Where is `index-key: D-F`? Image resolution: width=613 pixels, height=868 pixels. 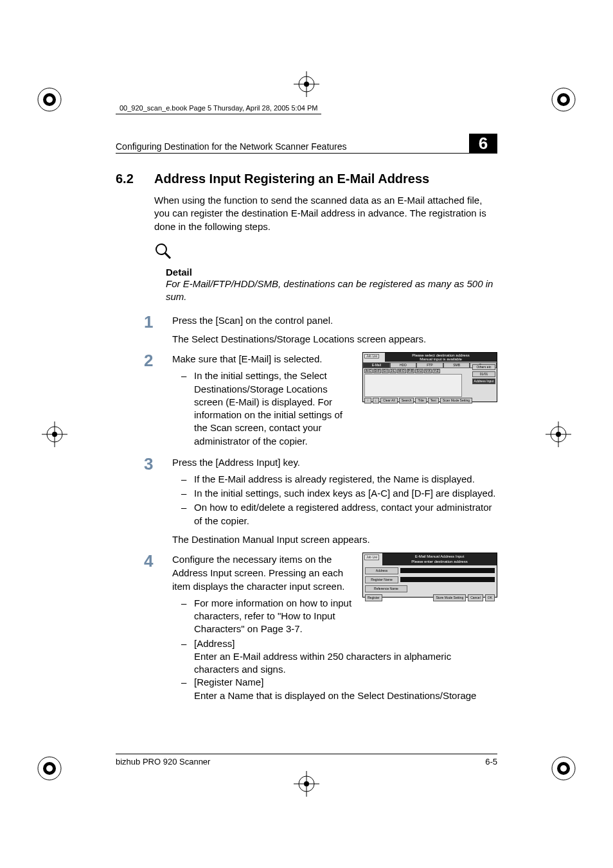 index-key: D-F is located at coordinates (377, 371).